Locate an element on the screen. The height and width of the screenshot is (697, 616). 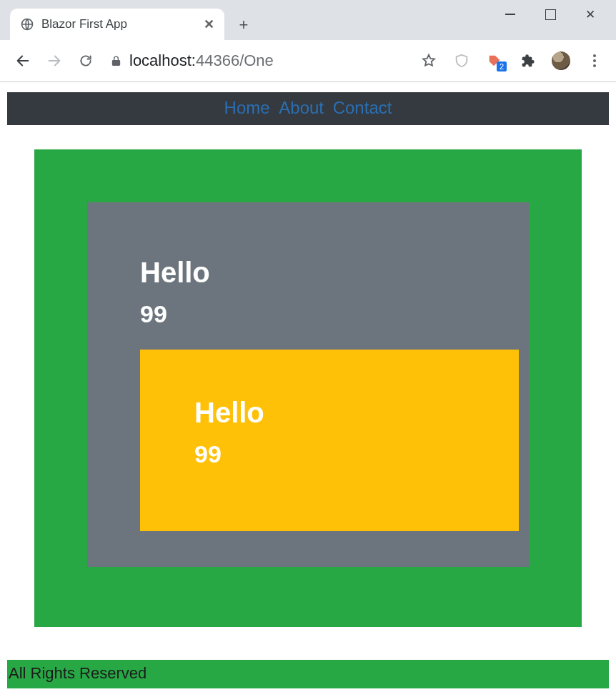
minimize-button is located at coordinates (510, 14).